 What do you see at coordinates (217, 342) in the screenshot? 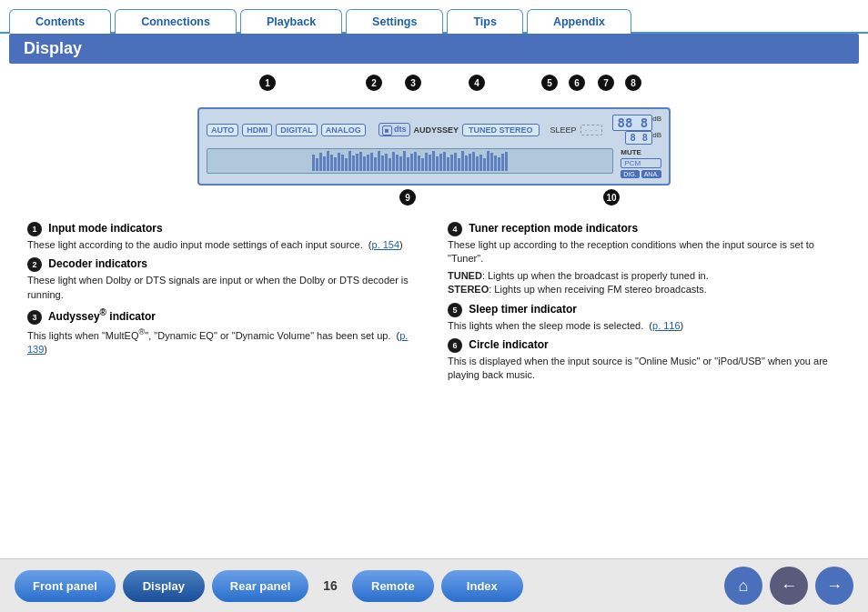
I see `link-3: p. 139` at bounding box center [217, 342].